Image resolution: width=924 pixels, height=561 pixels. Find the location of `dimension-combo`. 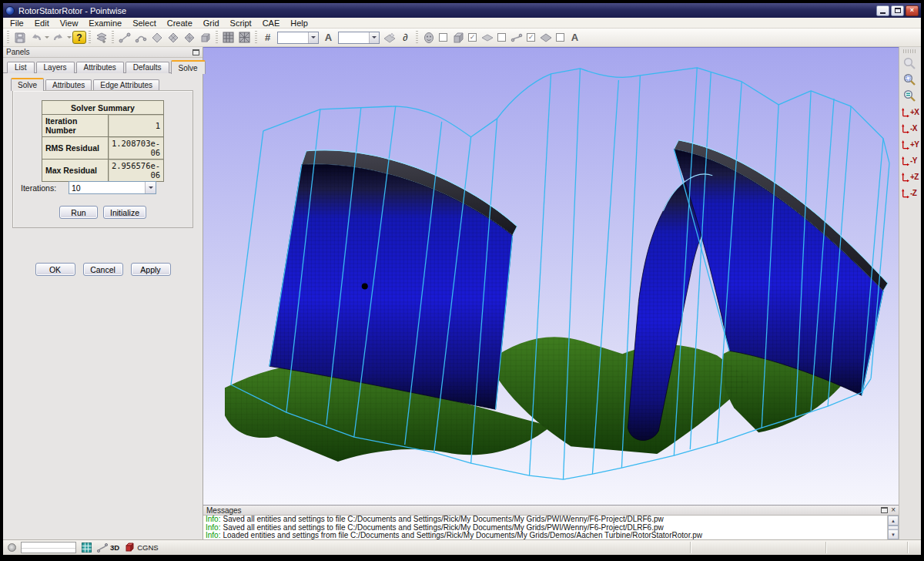

dimension-combo is located at coordinates (298, 38).